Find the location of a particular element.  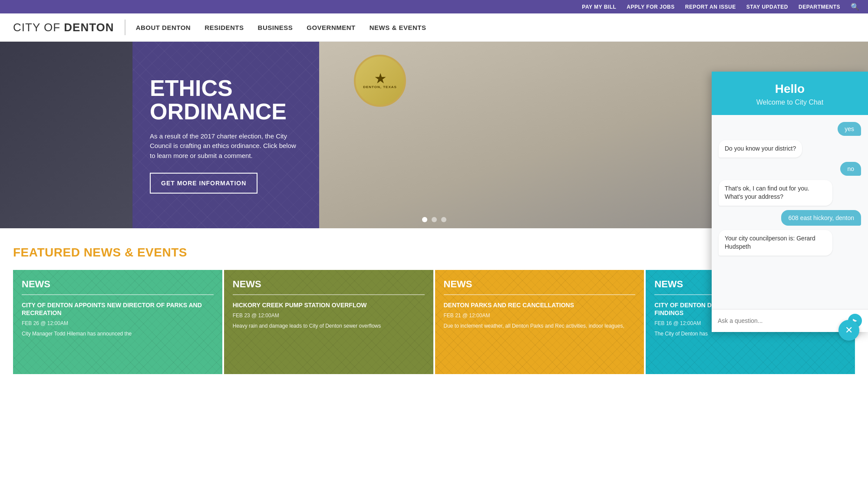

news-card-2-label: NEWS is located at coordinates (329, 287).